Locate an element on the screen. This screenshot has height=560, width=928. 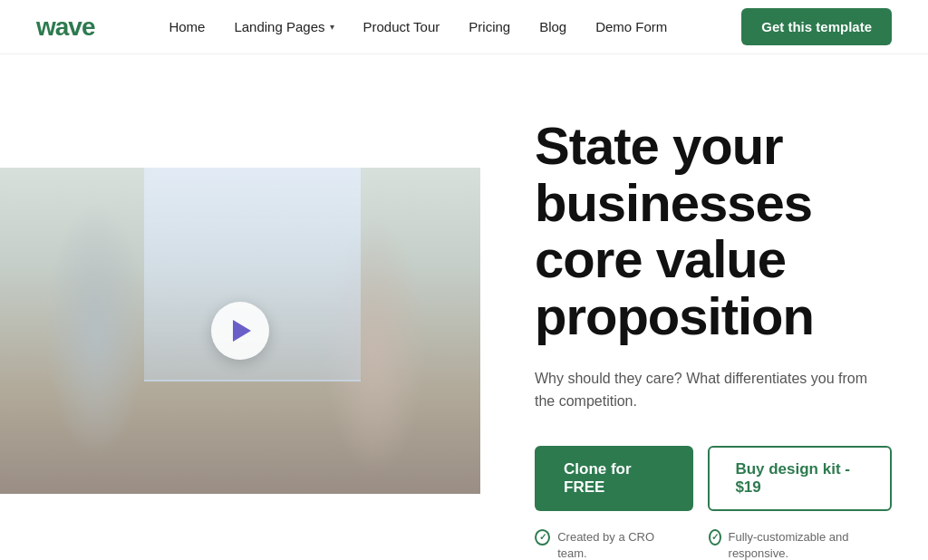
nav-item-blog: Blog is located at coordinates (553, 27).